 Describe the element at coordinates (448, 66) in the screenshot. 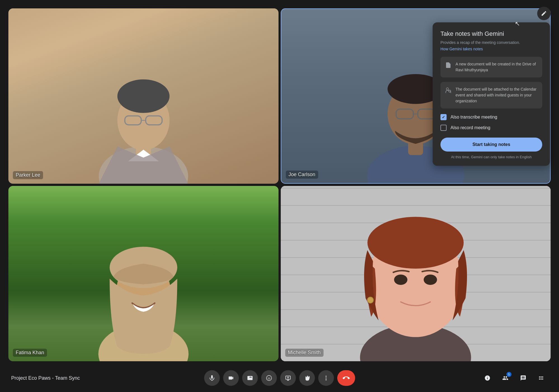

I see `document-icon` at that location.